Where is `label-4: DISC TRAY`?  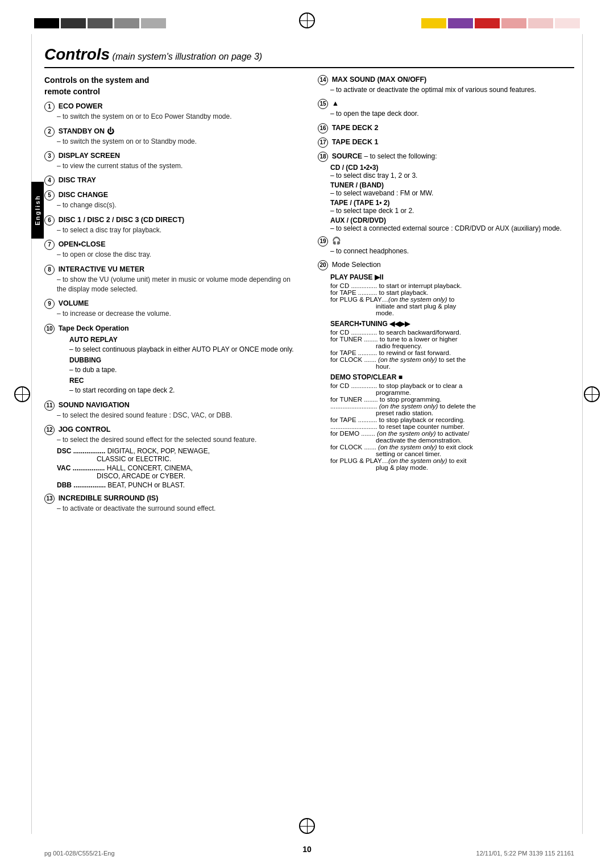 label-4: DISC TRAY is located at coordinates (77, 181).